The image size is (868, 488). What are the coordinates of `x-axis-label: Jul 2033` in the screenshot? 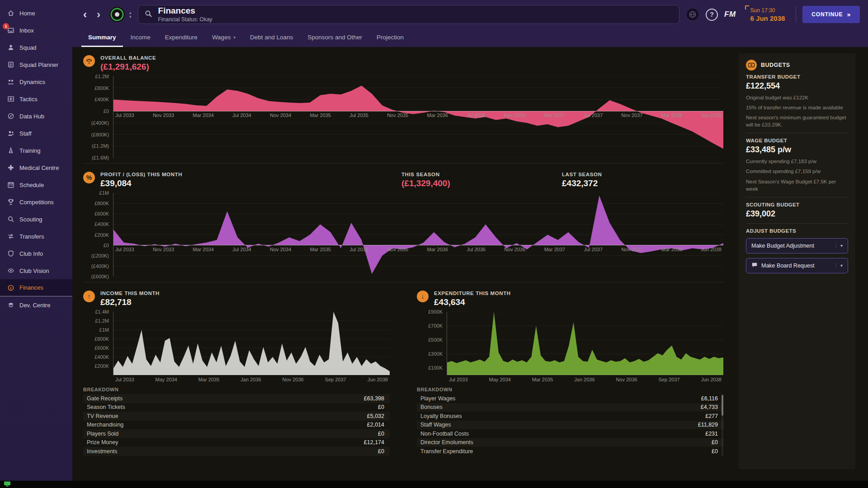 It's located at (458, 380).